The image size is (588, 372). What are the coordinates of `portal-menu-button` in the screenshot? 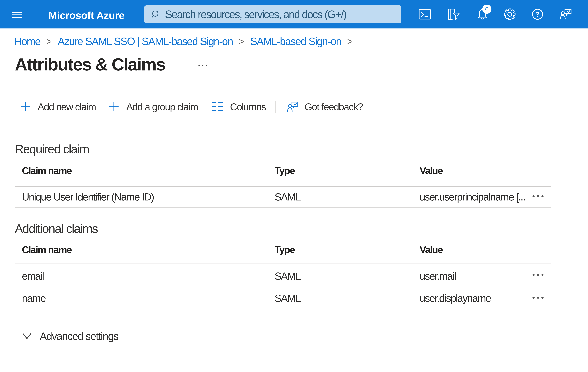 It's located at (17, 15).